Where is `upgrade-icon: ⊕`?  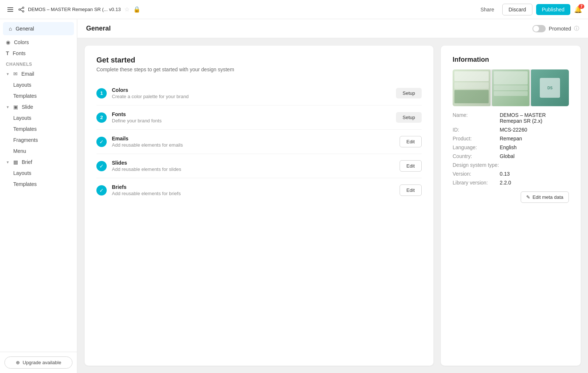
upgrade-icon: ⊕ is located at coordinates (18, 362).